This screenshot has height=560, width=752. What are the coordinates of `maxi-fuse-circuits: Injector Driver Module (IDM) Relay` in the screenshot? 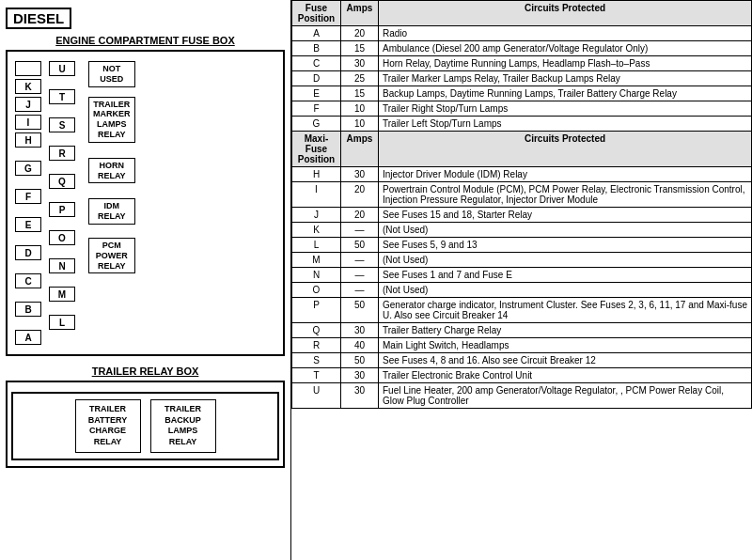 It's located at (566, 175).